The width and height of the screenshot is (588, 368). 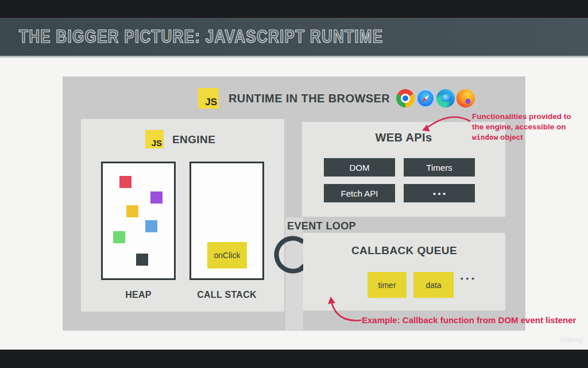 What do you see at coordinates (359, 167) in the screenshot?
I see `web-api-dom: DOM` at bounding box center [359, 167].